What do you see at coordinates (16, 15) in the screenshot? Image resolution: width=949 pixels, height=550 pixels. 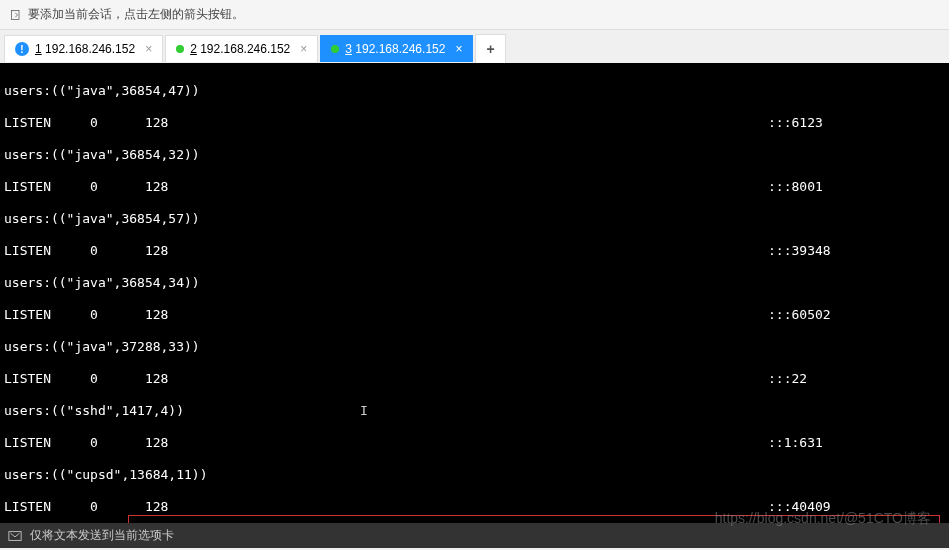 I see `add-session-icon` at bounding box center [16, 15].